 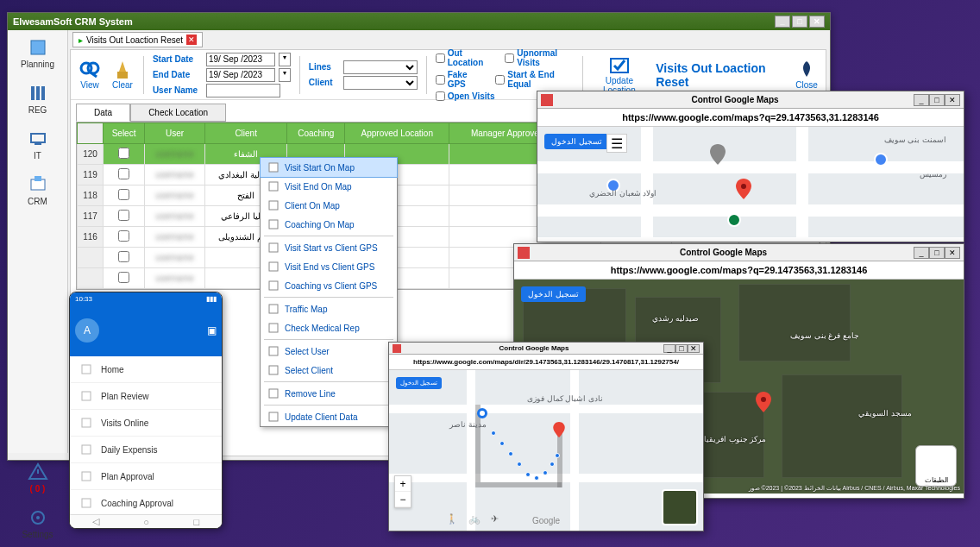 I want to click on grid-header: Coaching, so click(x=316, y=134).